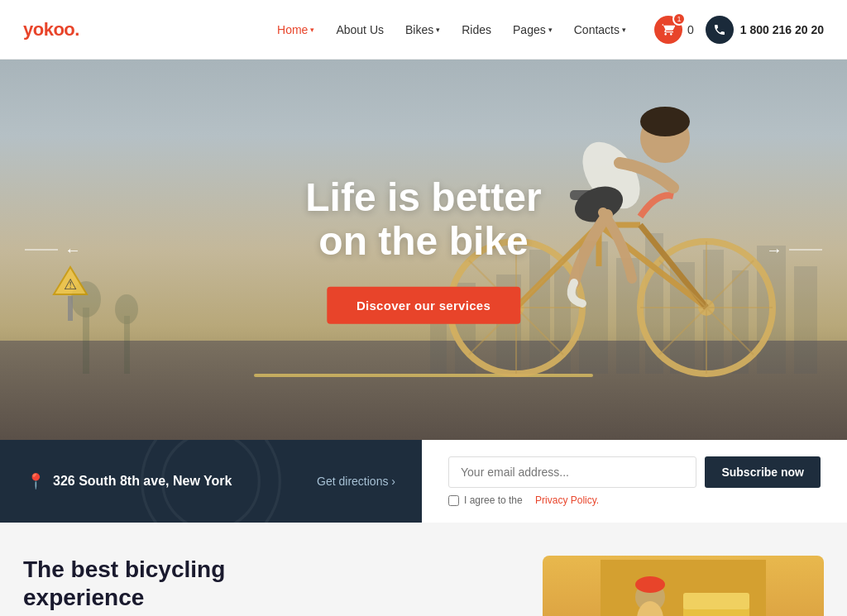 This screenshot has width=847, height=616. I want to click on bottom-image, so click(683, 585).